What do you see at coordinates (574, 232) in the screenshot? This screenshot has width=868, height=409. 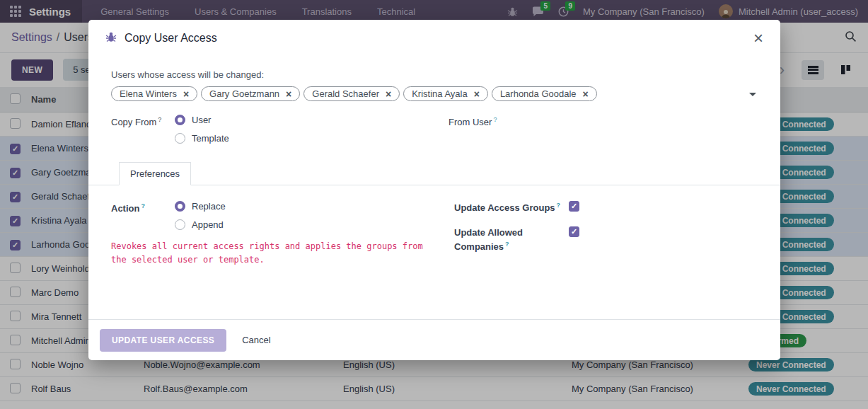 I see `update-allowed-companies-checkbox` at bounding box center [574, 232].